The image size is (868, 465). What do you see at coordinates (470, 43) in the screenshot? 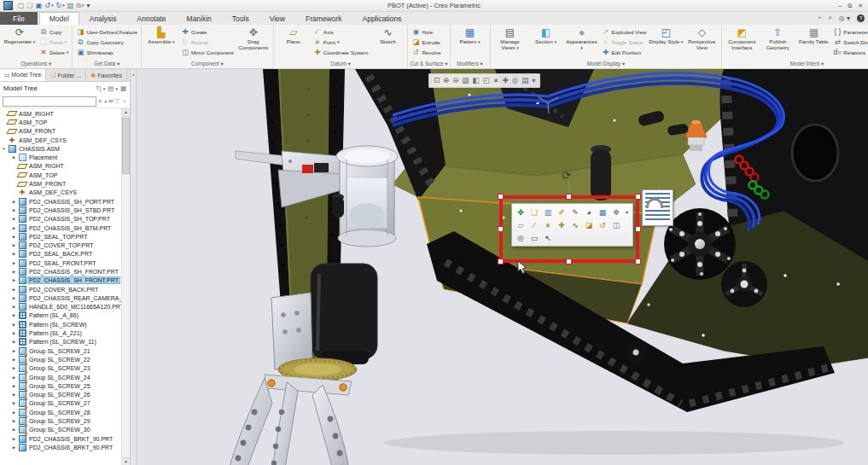
I see `pattern-button: ▦Pattern ▾` at bounding box center [470, 43].